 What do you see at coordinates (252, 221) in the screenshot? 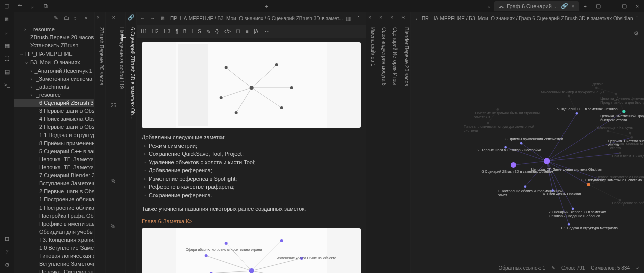
I see `chapter-link: Глава 6 Заметка К>` at bounding box center [252, 221].